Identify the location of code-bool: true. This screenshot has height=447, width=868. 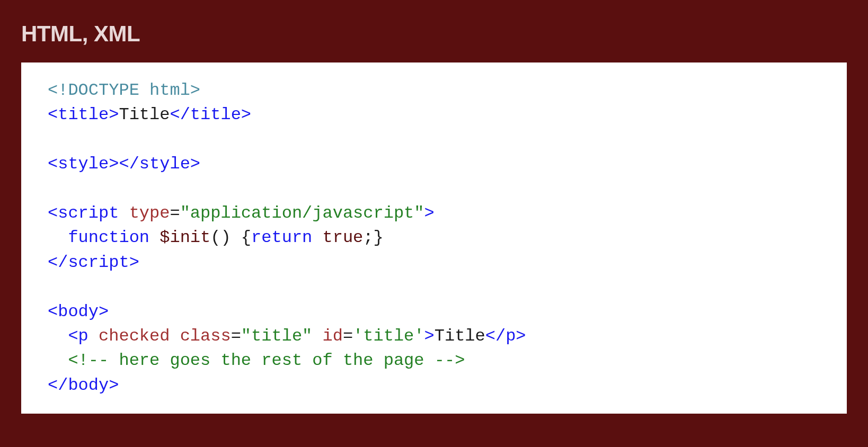
(342, 237).